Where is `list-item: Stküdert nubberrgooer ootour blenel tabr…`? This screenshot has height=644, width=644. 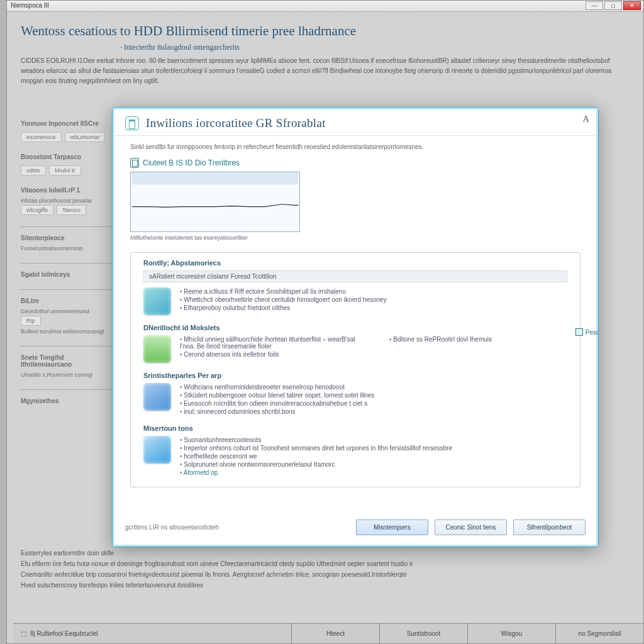 list-item: Stküdert nubberrgooer ootour blenel tabr… is located at coordinates (277, 395).